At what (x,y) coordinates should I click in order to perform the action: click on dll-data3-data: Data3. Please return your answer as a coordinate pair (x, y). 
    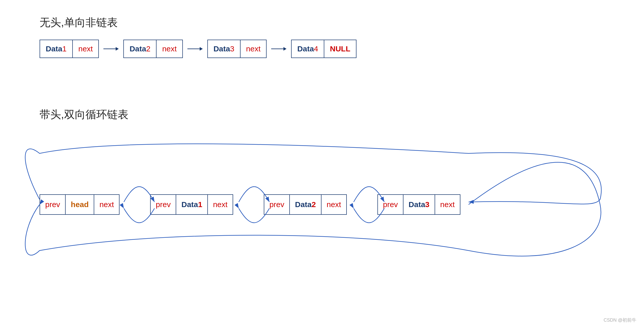
    Looking at the image, I should click on (419, 205).